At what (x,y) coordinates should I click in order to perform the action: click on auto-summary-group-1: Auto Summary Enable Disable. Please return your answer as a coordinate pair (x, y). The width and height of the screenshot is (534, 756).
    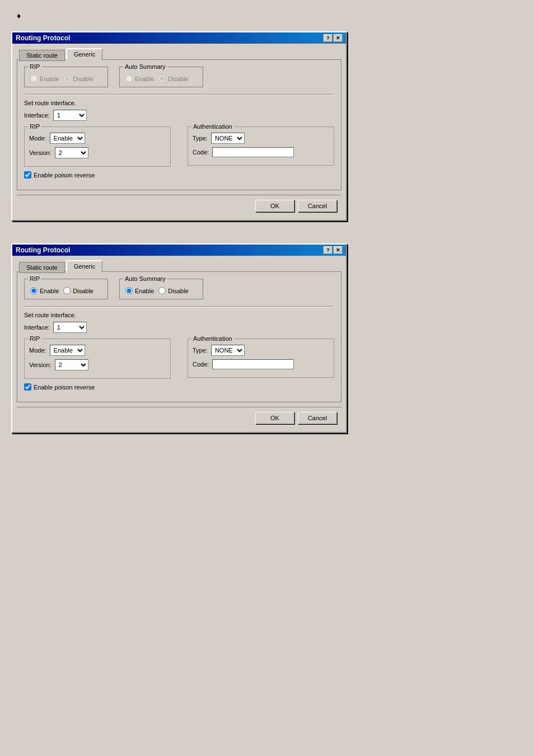
    Looking at the image, I should click on (161, 77).